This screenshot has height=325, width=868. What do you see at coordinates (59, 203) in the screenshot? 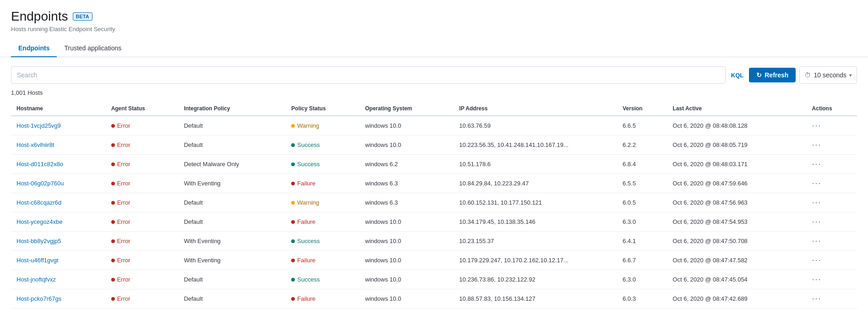
I see `cell-hostname: Host-c68cqazr6d` at bounding box center [59, 203].